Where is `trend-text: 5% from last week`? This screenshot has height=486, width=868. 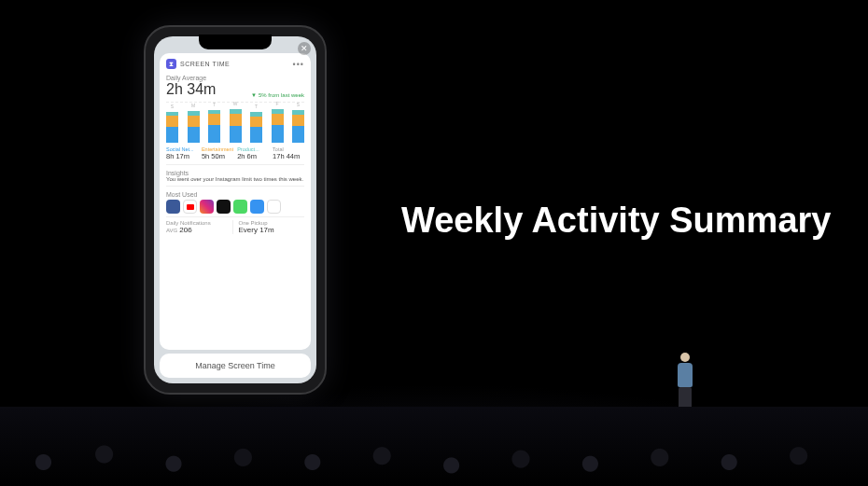
trend-text: 5% from last week is located at coordinates (282, 95).